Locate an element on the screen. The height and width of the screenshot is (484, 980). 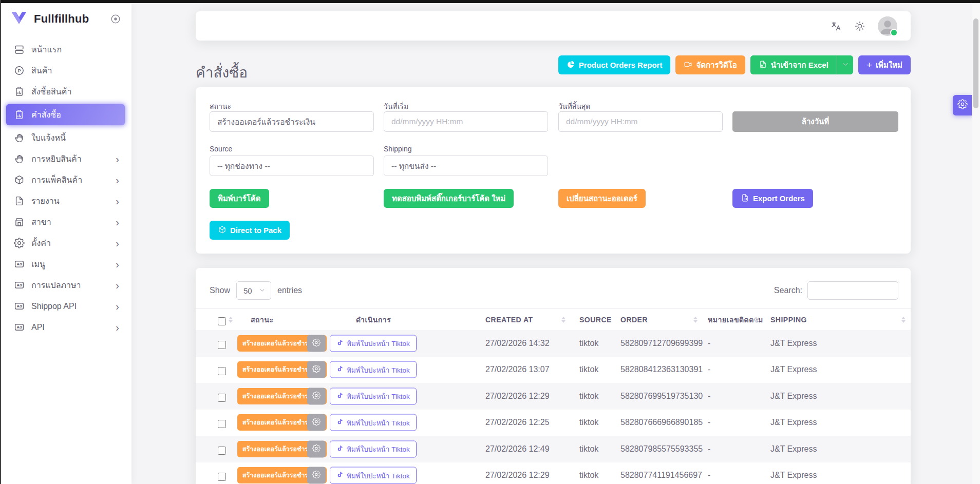
page-size-select: 50 is located at coordinates (254, 291).